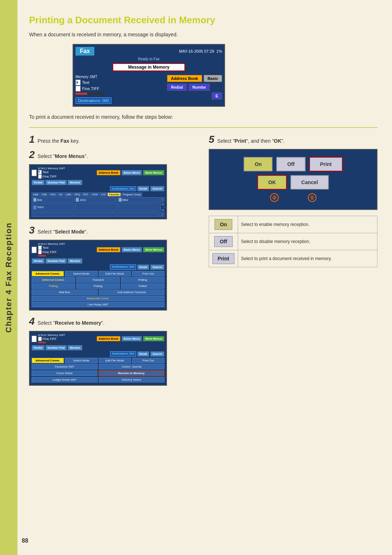  What do you see at coordinates (162, 214) in the screenshot?
I see `mini-scroll-down: ↓` at bounding box center [162, 214].